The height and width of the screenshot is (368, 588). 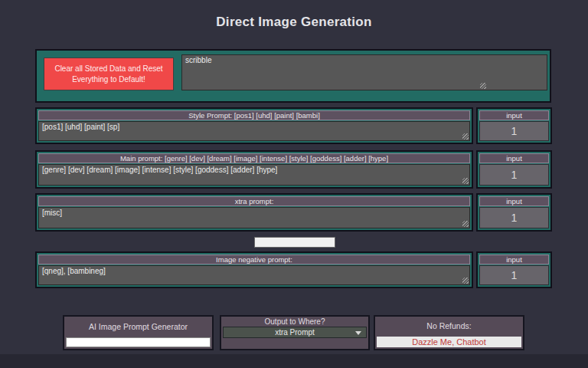 I want to click on main-prompt-label: Main prompt: [genre] [dev] [dream] [imag…, so click(x=254, y=158).